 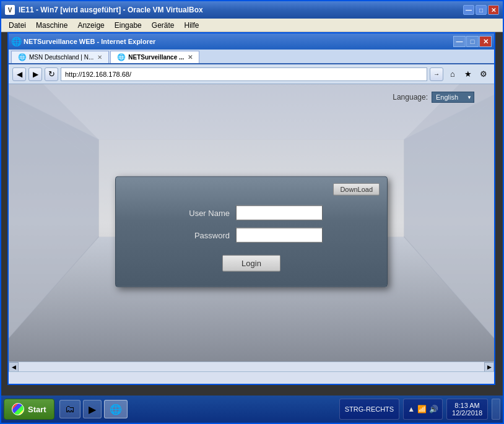 I want to click on taskbar-item-files: 🗂, so click(x=70, y=409).